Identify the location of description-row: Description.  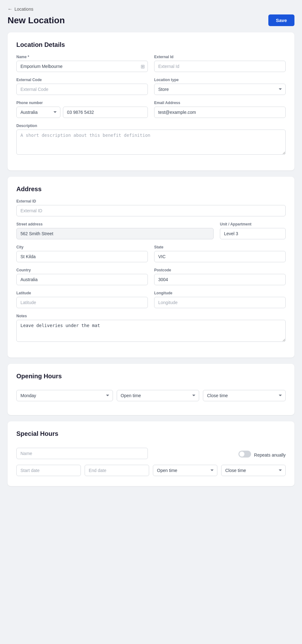
(151, 139).